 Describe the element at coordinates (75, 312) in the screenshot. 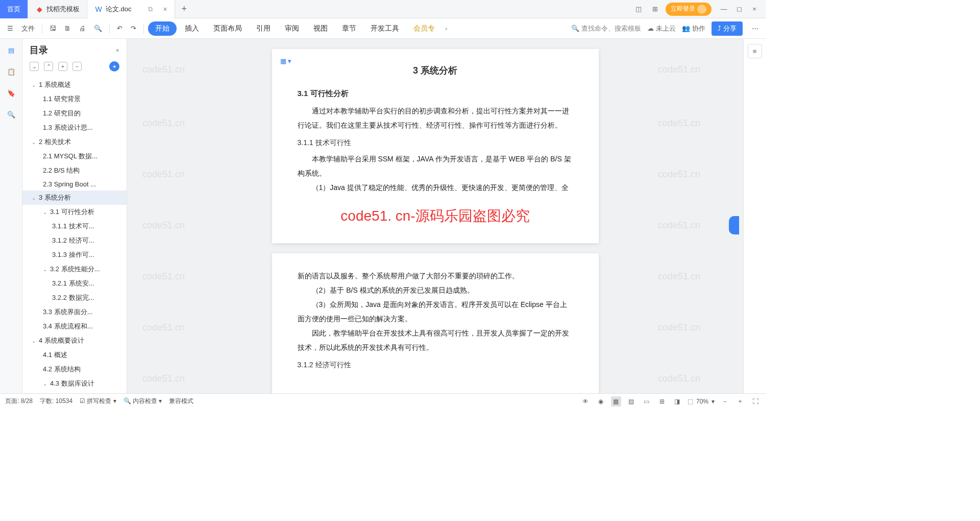

I see `toc-item: 3.3 系统界面分...` at that location.